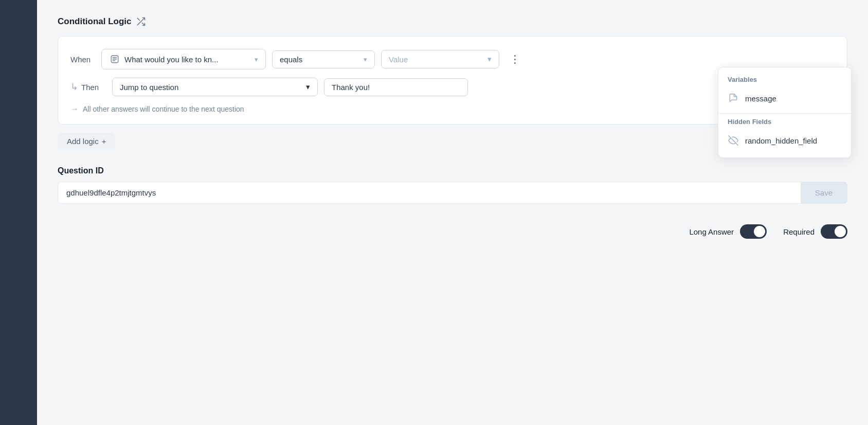  Describe the element at coordinates (164, 109) in the screenshot. I see `hint-text: All other answers will continue to the n…` at that location.